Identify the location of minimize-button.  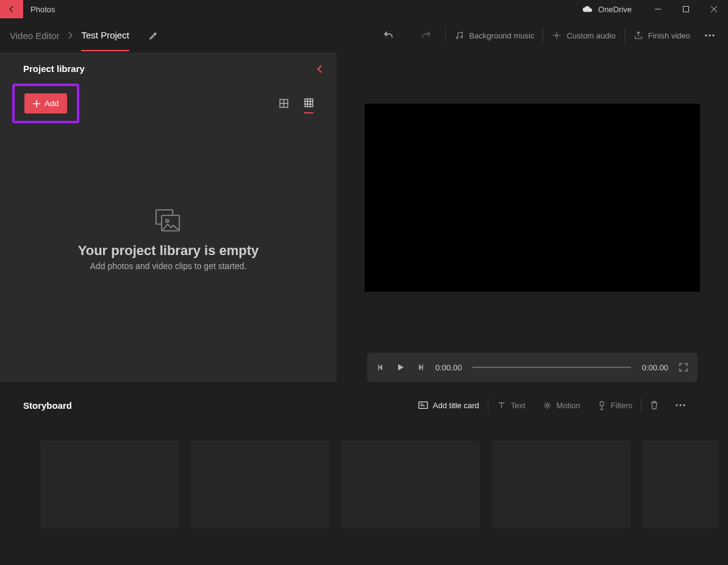
(658, 9).